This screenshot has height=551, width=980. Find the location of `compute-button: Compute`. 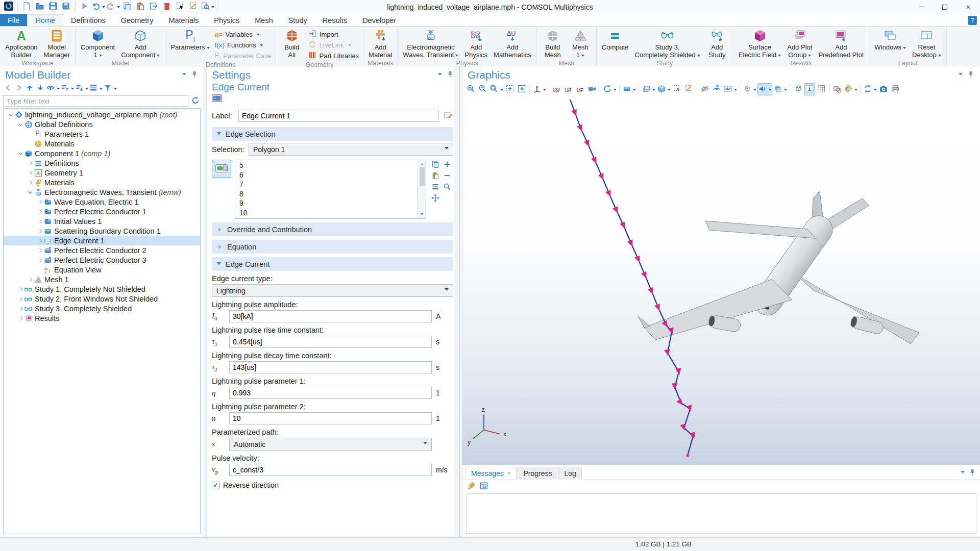

compute-button: Compute is located at coordinates (616, 40).